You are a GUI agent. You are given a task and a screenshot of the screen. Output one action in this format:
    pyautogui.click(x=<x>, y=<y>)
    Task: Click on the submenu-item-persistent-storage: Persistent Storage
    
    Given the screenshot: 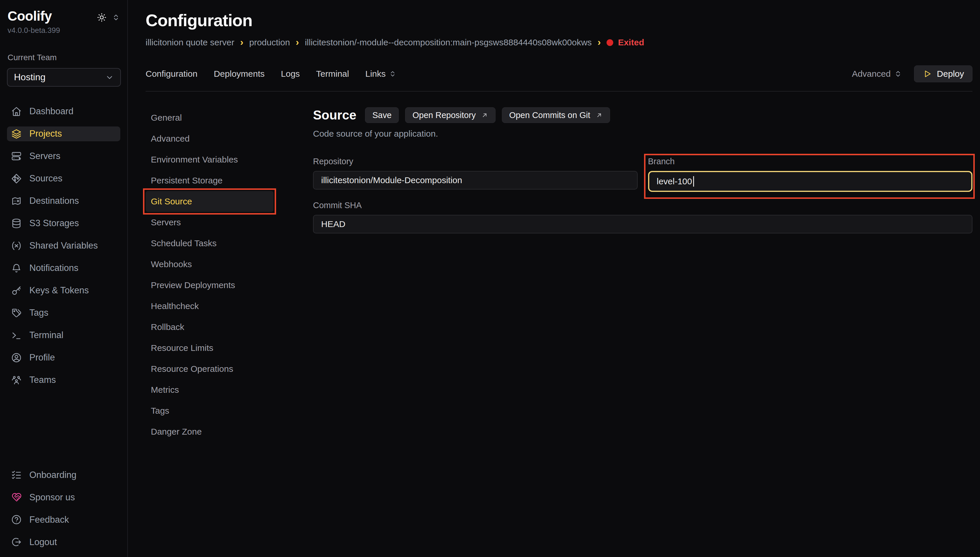 What is the action you would take?
    pyautogui.click(x=210, y=181)
    